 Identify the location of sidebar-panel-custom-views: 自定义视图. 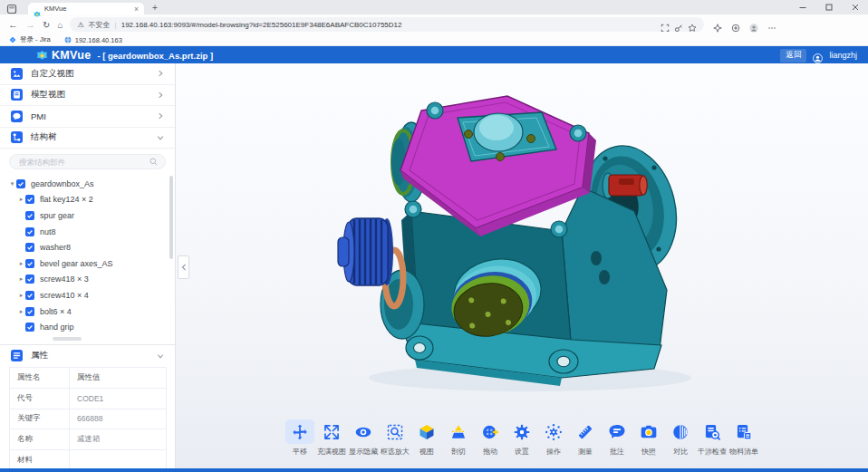
(87, 74).